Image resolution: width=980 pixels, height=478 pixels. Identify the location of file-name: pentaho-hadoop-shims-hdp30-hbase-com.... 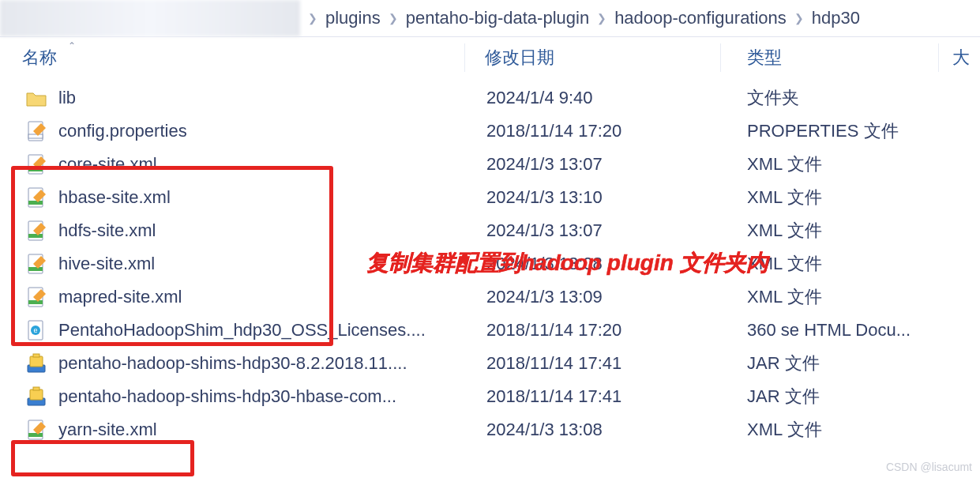
(227, 397).